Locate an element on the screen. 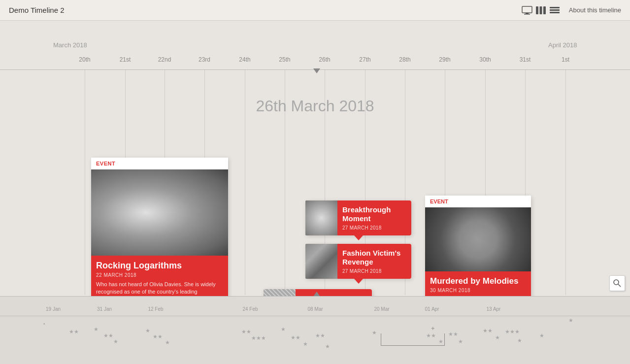 The height and width of the screenshot is (364, 630). tick-30: 30th is located at coordinates (485, 60).